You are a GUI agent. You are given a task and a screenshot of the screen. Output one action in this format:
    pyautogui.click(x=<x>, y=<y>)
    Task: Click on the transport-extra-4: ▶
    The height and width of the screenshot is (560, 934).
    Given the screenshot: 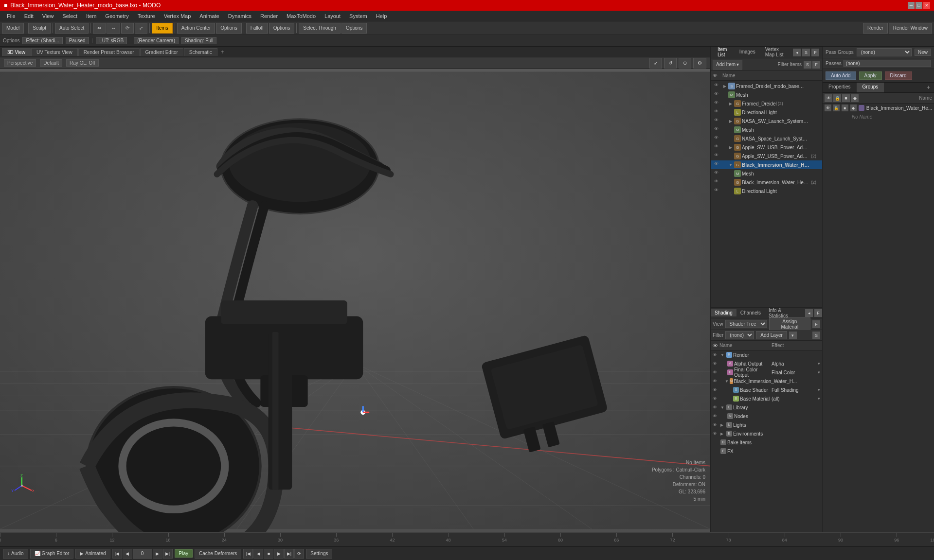 What is the action you would take?
    pyautogui.click(x=279, y=554)
    